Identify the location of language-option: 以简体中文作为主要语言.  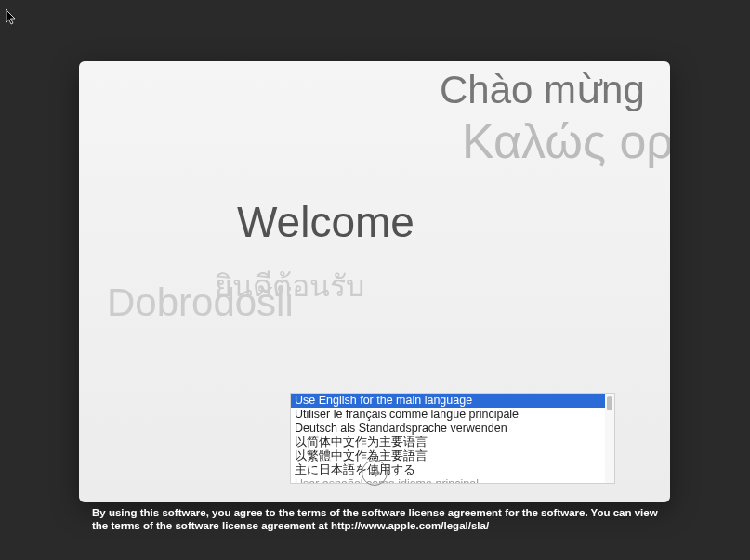
(448, 442).